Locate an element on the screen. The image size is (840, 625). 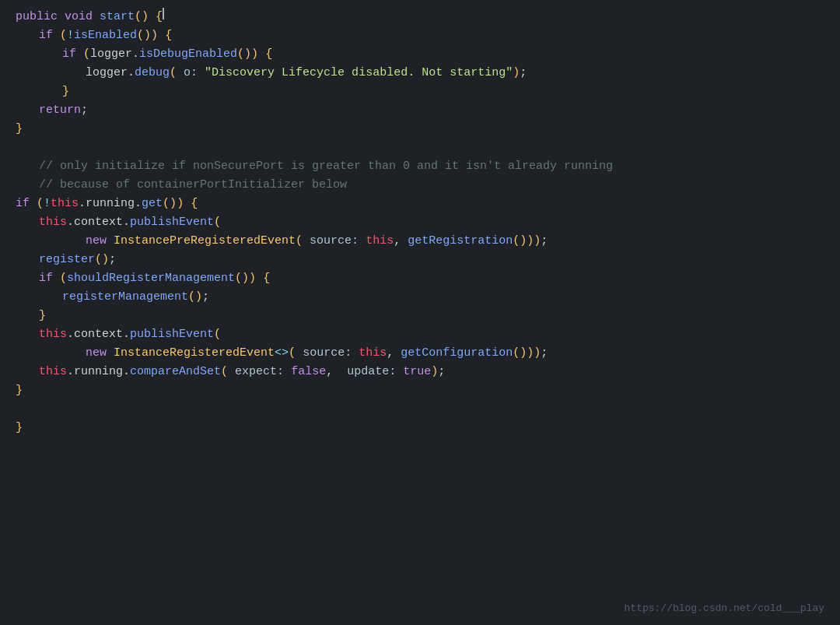
code-line: if ( logger. isDebugEnabled () ) { is located at coordinates (443, 54).